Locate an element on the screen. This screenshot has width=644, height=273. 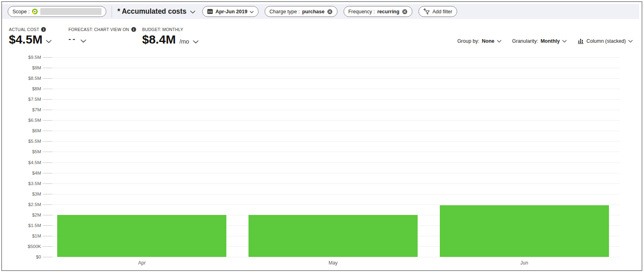
y-axis-label: $3M is located at coordinates (37, 194).